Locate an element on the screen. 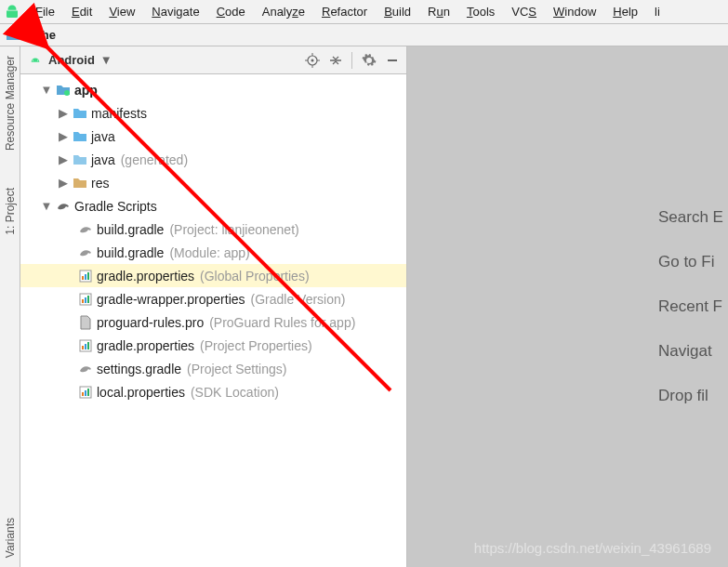  tree-node-build-gradle-module: ▶ build.gradle (Module: app) is located at coordinates (214, 253).